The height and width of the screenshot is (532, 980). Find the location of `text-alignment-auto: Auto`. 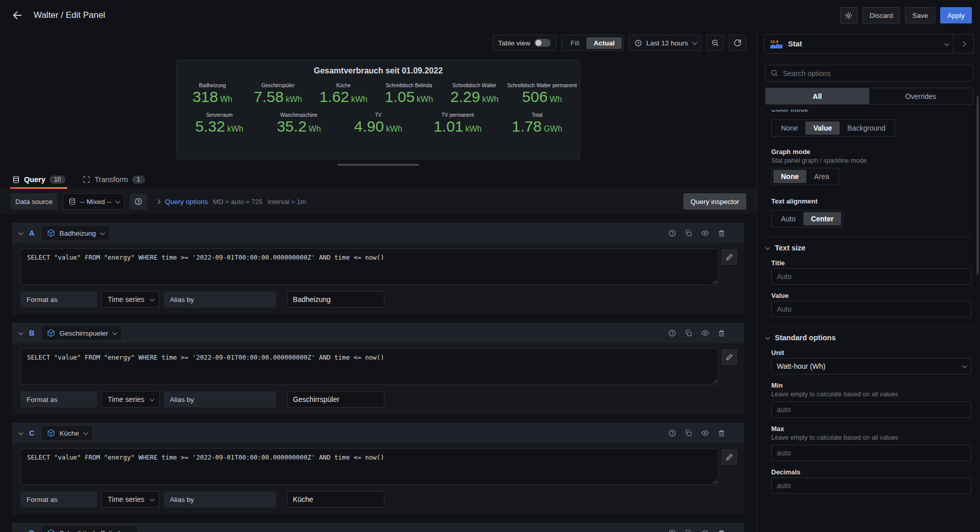

text-alignment-auto: Auto is located at coordinates (788, 219).